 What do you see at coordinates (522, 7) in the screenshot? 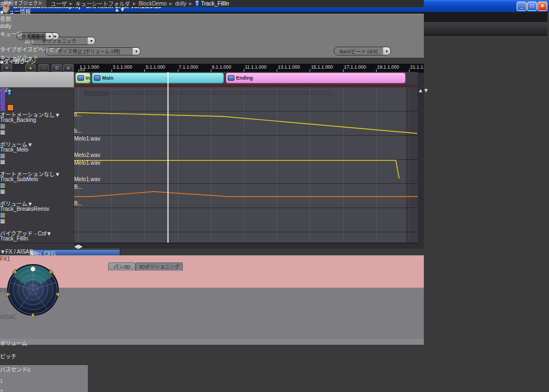
I see `minimize-button: _` at bounding box center [522, 7].